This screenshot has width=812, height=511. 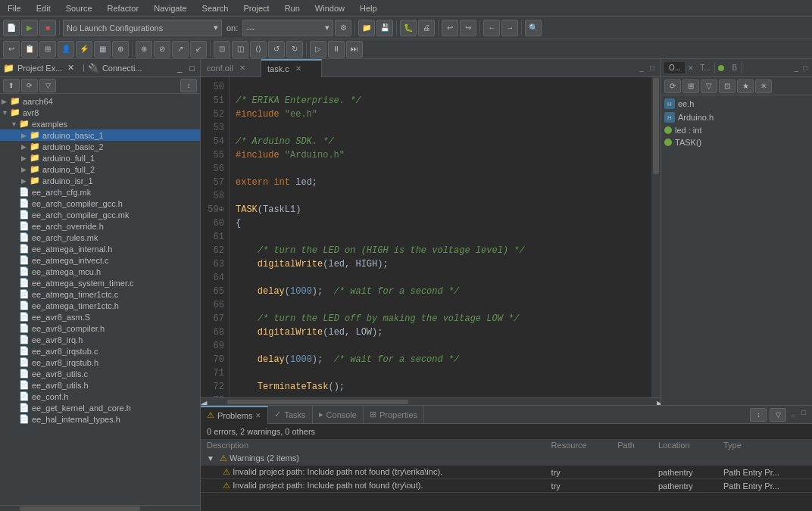 I want to click on bottom-maximize-icon: □, so click(x=804, y=415).